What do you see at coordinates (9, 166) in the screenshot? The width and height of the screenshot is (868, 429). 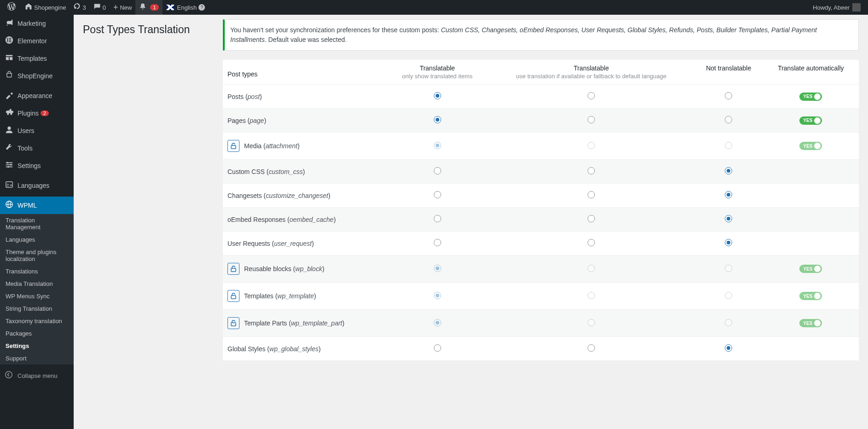 I see `settings-icon` at bounding box center [9, 166].